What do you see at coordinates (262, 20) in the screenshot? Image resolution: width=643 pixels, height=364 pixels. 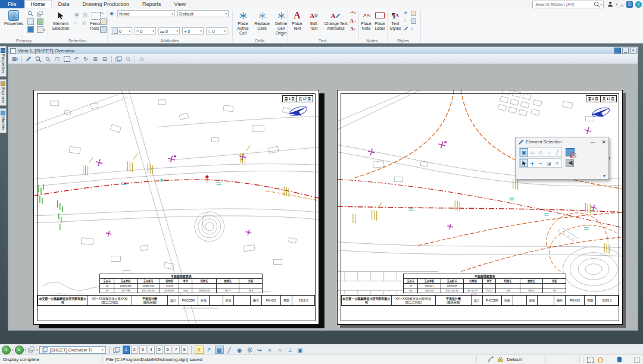 I see `replace-cells-button: ReplaceCells` at bounding box center [262, 20].